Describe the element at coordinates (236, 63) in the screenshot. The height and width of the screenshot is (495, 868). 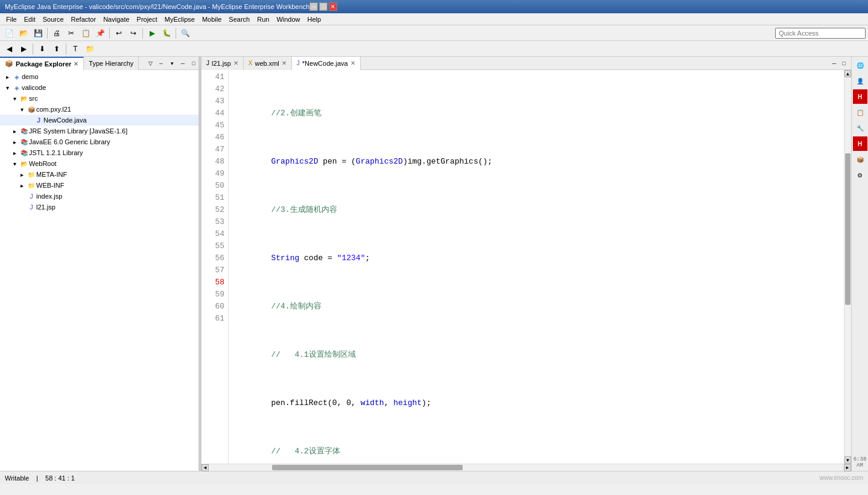
I see `tab-close-l21-jsp: ✕` at that location.